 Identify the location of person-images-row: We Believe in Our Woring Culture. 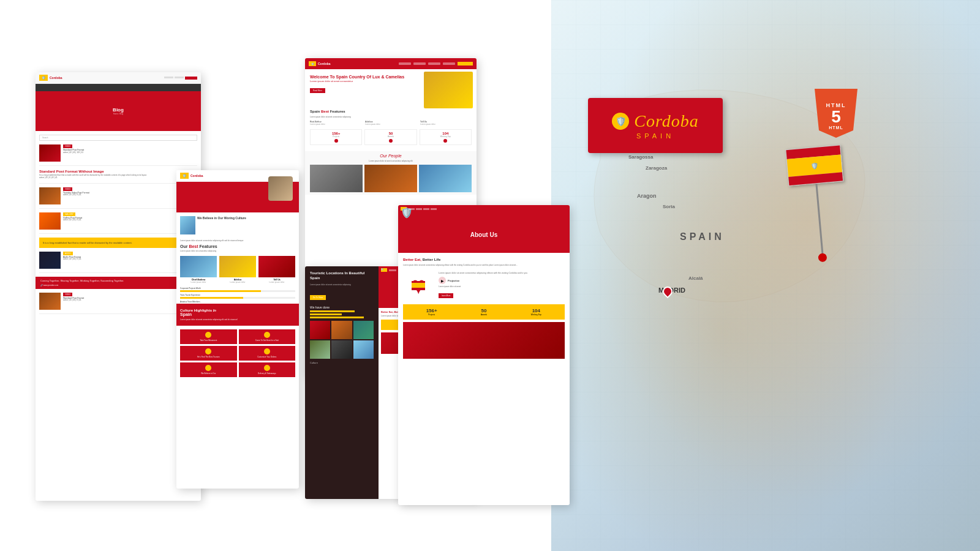
(213, 225).